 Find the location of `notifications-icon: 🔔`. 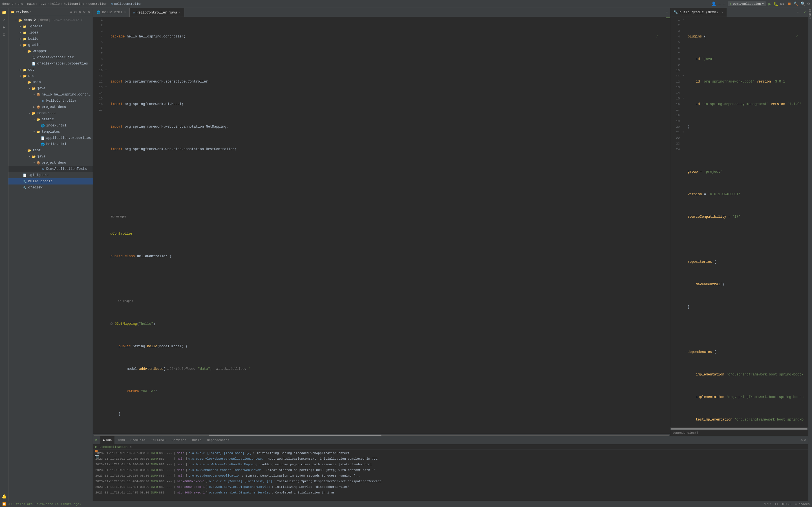

notifications-icon: 🔔 is located at coordinates (4, 496).